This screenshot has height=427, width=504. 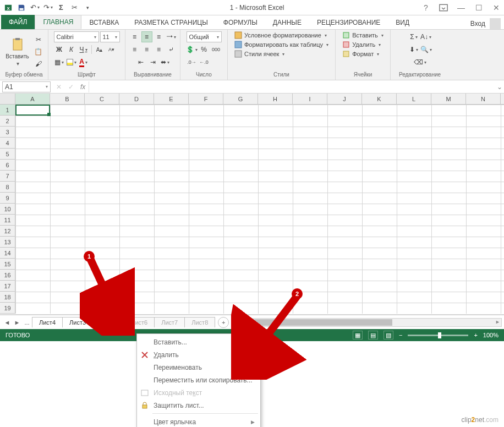 I want to click on next-sheet-button: ►, so click(x=17, y=322).